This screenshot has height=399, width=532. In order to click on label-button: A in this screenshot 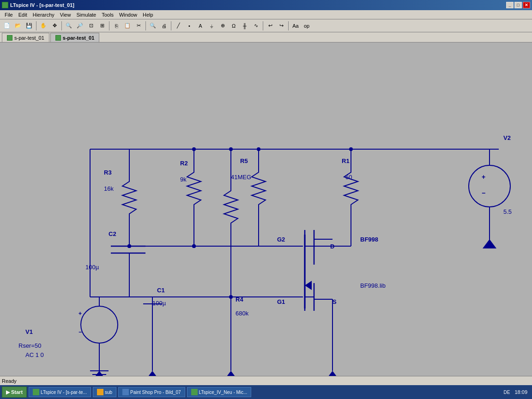, I will do `click(200, 26)`.